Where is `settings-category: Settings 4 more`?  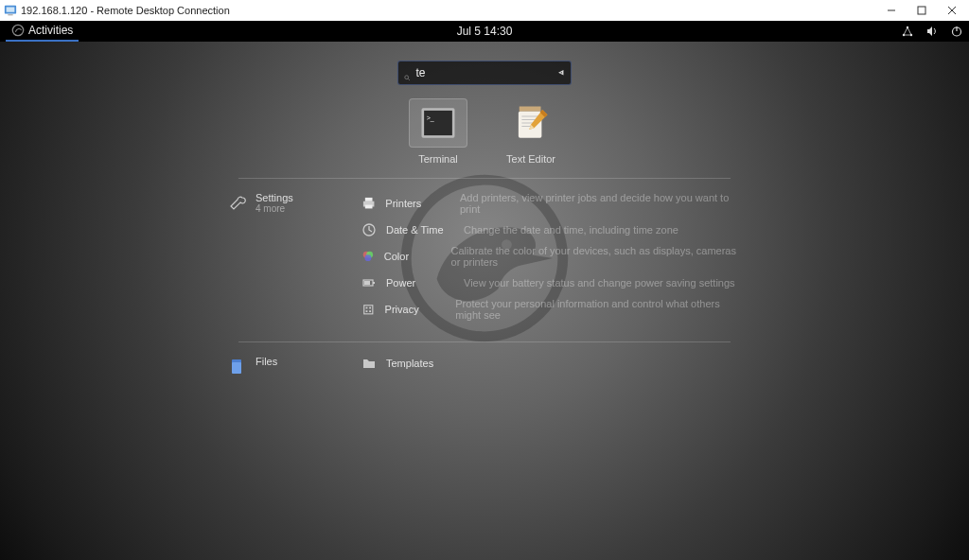 settings-category: Settings 4 more is located at coordinates (295, 260).